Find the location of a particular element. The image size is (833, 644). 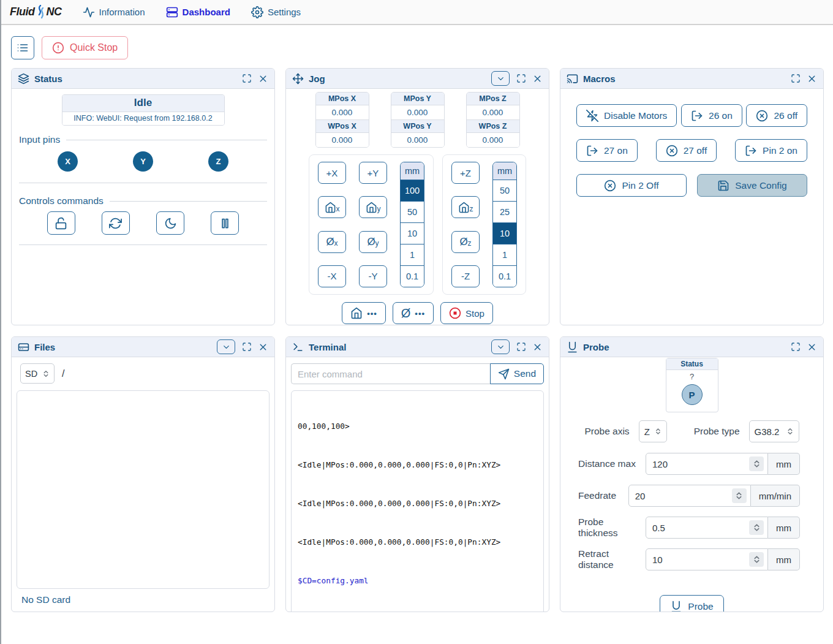

jog-z-minus-button: -Z is located at coordinates (466, 276).